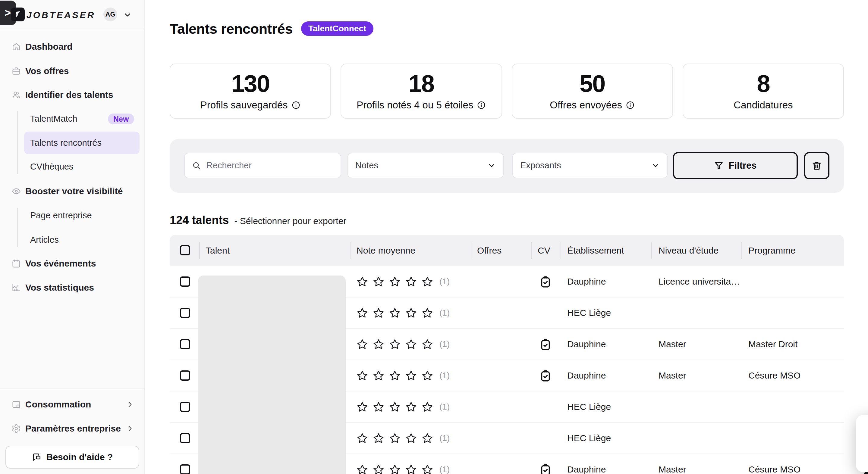  Describe the element at coordinates (69, 95) in the screenshot. I see `sidebar-item-label: Identifier des talents` at that location.